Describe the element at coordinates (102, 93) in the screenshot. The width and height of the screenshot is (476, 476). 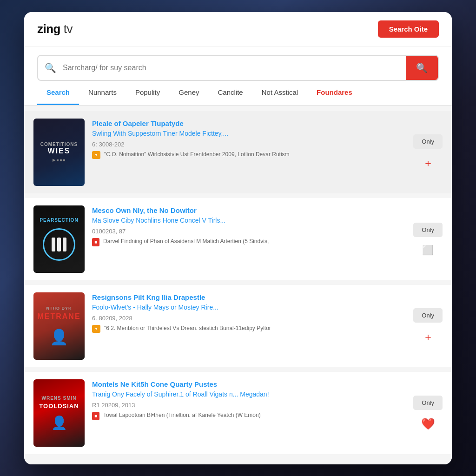
I see `tab-nunnarts: Nunnarts` at that location.